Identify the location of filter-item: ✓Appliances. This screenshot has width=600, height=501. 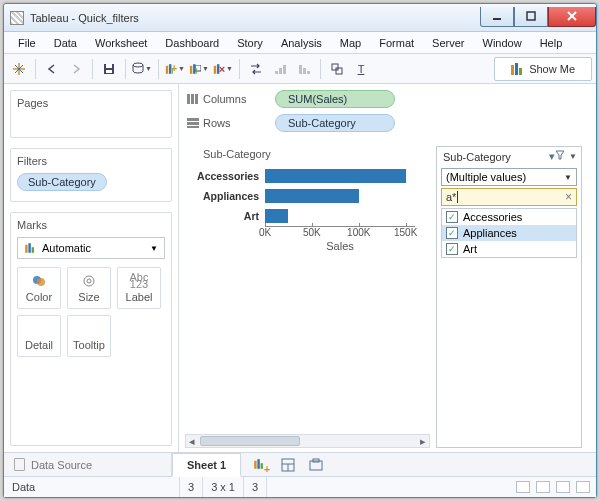
(509, 233).